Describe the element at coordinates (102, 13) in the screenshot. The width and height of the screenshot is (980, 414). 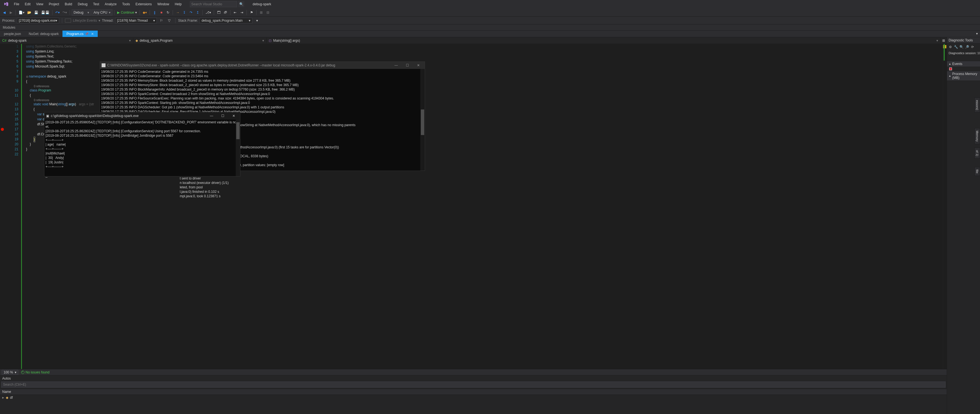
I see `platform-dropdown: Any CPU▾` at that location.